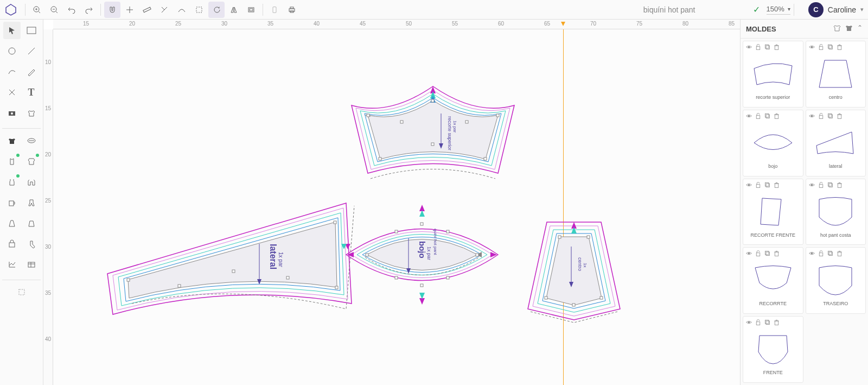  Describe the element at coordinates (836, 143) in the screenshot. I see `molde-card: lateral` at that location.